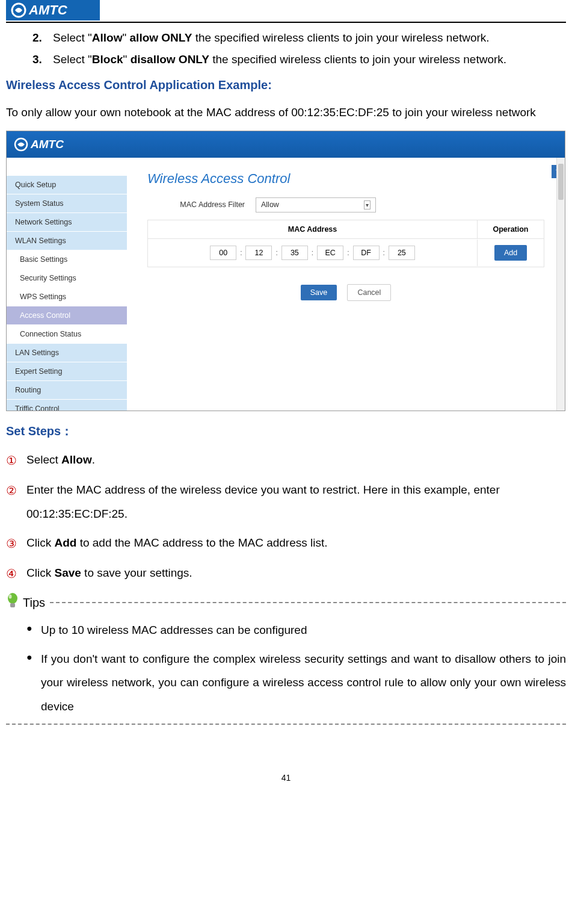 The width and height of the screenshot is (572, 924). Describe the element at coordinates (67, 203) in the screenshot. I see `sidebar-item: System Status` at that location.